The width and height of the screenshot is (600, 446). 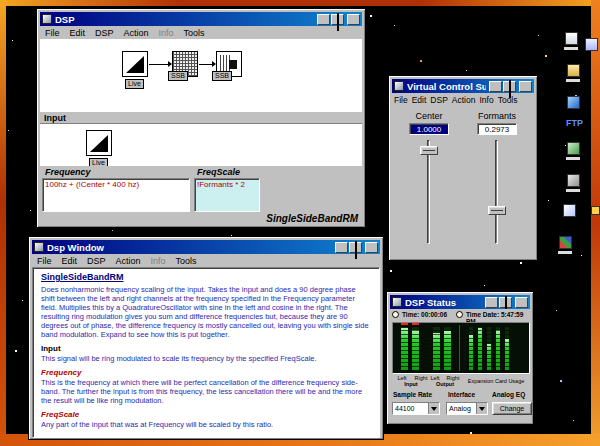 What do you see at coordinates (206, 372) in the screenshot?
I see `frequency-subheading: Frequency` at bounding box center [206, 372].